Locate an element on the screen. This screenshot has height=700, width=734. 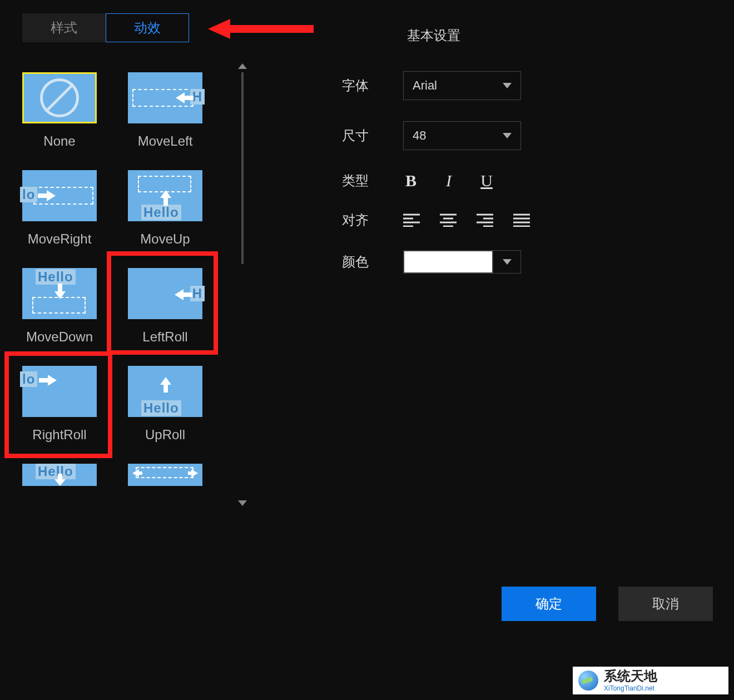
field-type: 类型 B I U is located at coordinates (453, 181).